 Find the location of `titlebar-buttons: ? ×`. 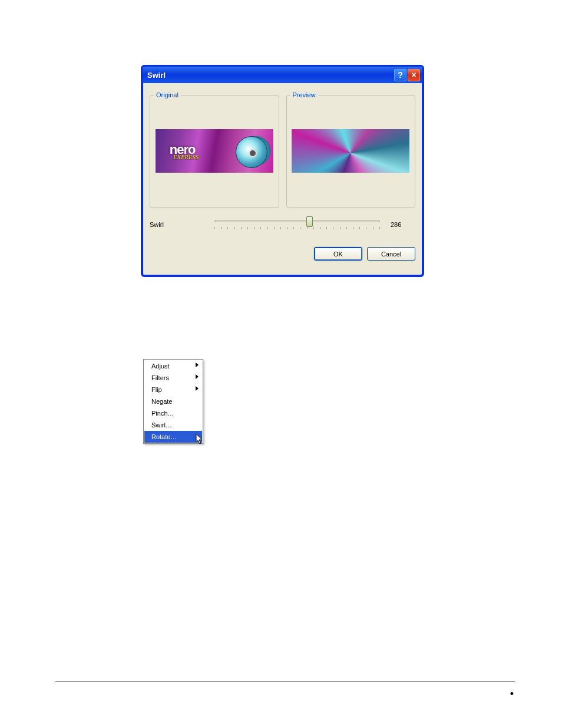

titlebar-buttons: ? × is located at coordinates (407, 75).